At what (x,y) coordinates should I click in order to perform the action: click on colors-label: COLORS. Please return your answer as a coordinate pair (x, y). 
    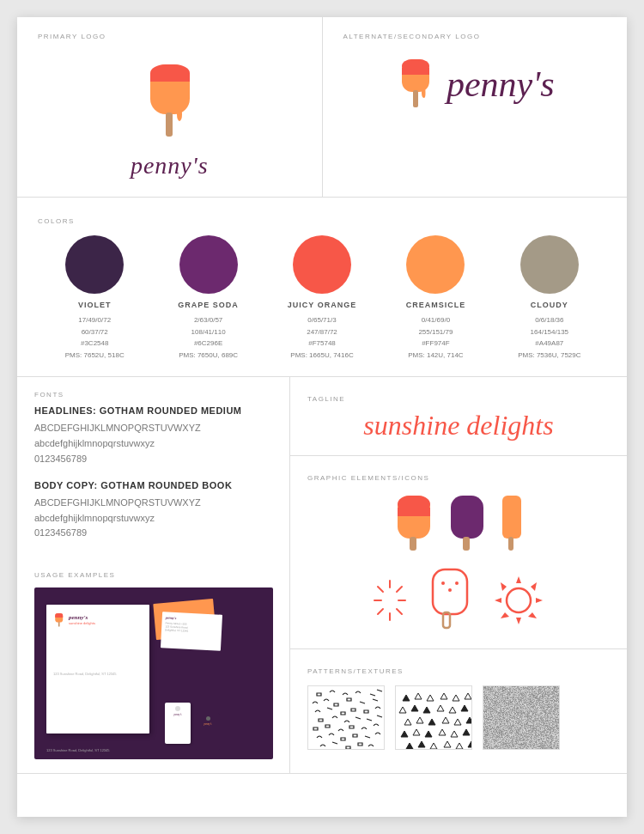
    Looking at the image, I should click on (57, 222).